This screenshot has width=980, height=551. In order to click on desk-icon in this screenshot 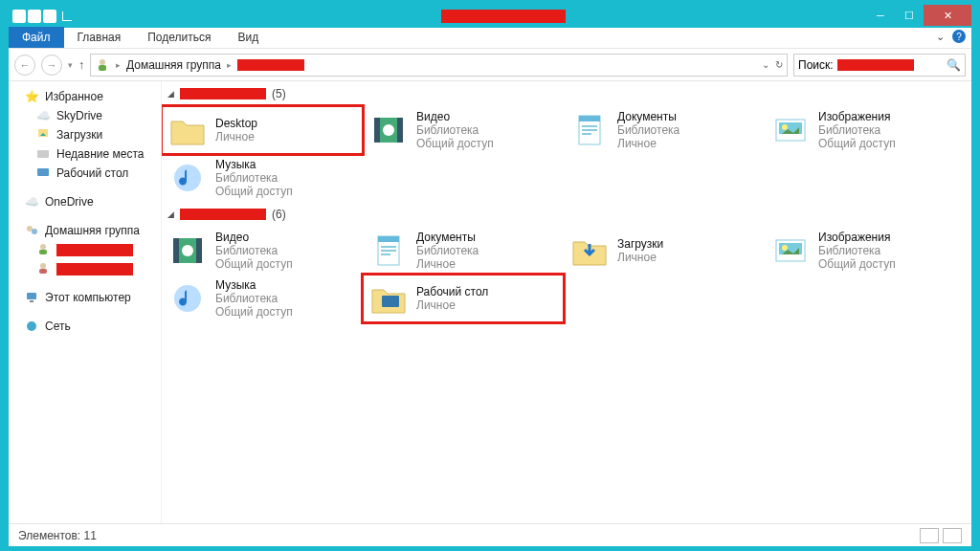, I will do `click(389, 298)`.